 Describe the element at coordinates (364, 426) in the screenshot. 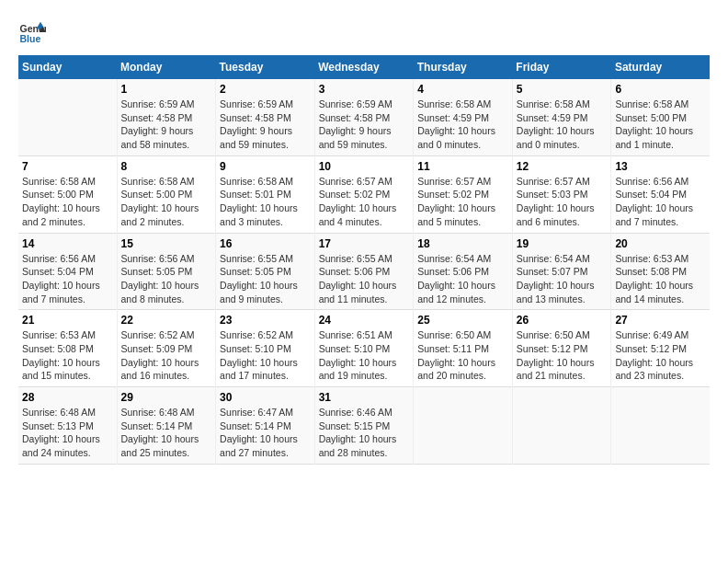

I see `day-cell: 31Sunrise: 6:46 AMSunset: 5:15 PMDayligh…` at that location.